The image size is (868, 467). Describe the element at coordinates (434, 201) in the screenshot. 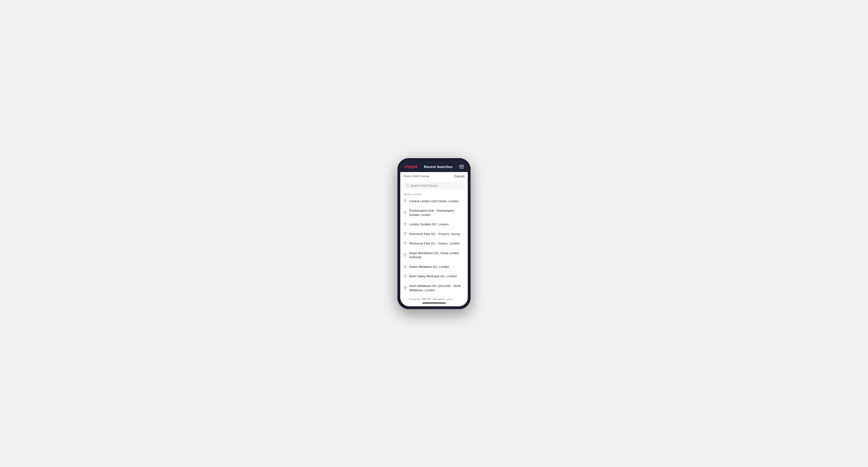

I see `course-name: Central London Golf Centre, London` at that location.